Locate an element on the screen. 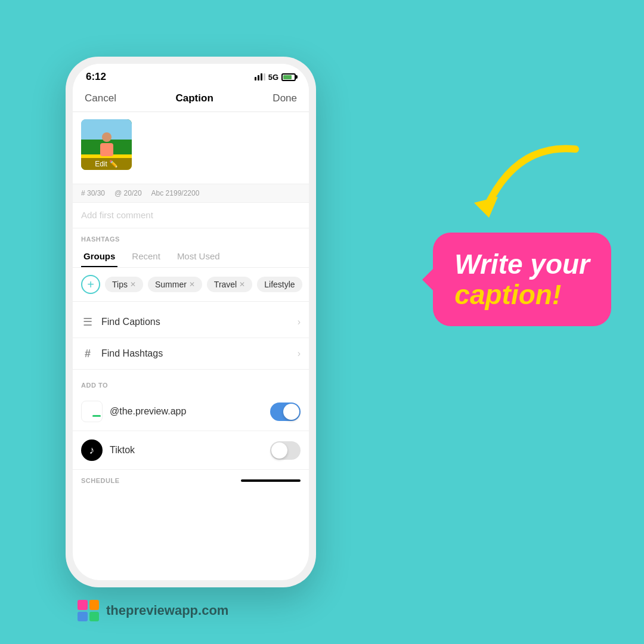  footer-website: thepreviewapp.com is located at coordinates (167, 611).